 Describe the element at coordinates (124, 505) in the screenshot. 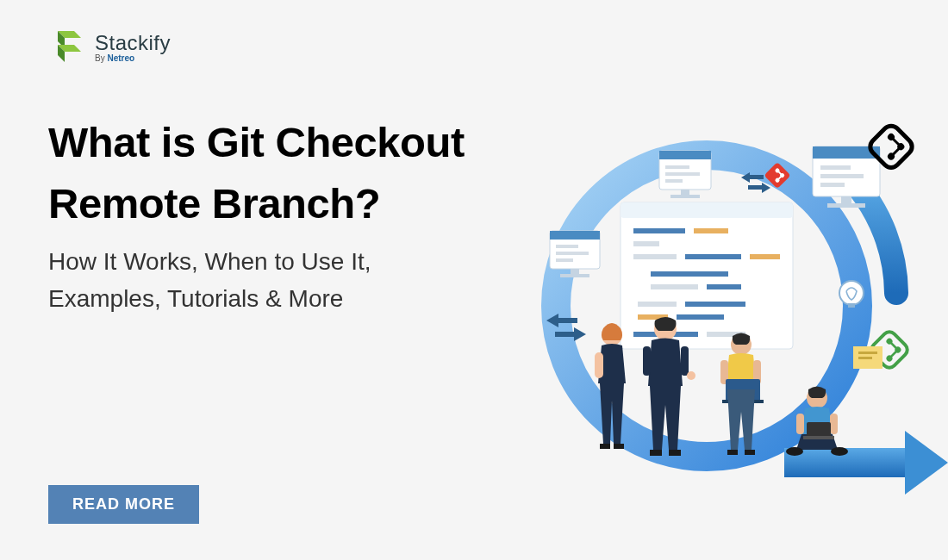

I see `read-more-button: READ MORE` at that location.